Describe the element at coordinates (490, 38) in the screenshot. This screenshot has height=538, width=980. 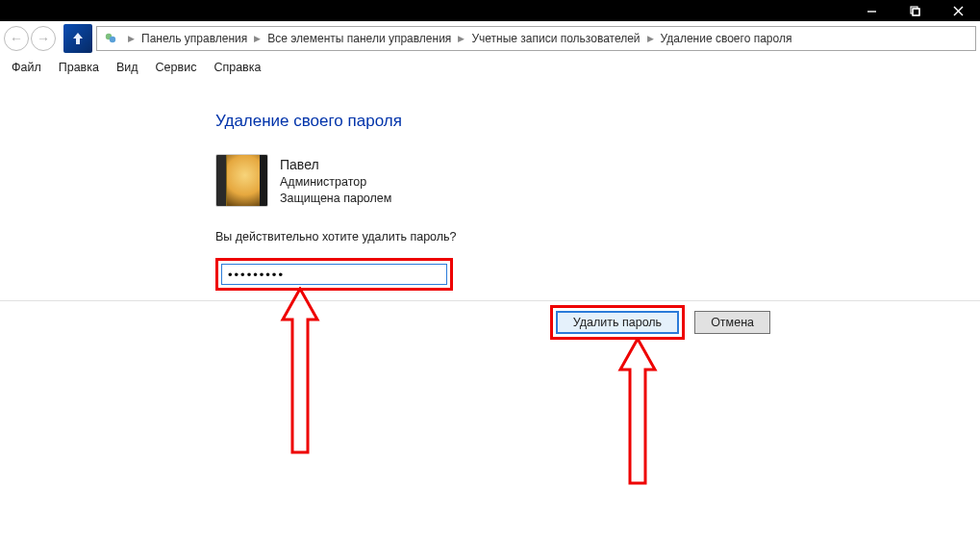
I see `navigation-row: ← → ▶ Панель управления ▶ Все элементы п…` at that location.